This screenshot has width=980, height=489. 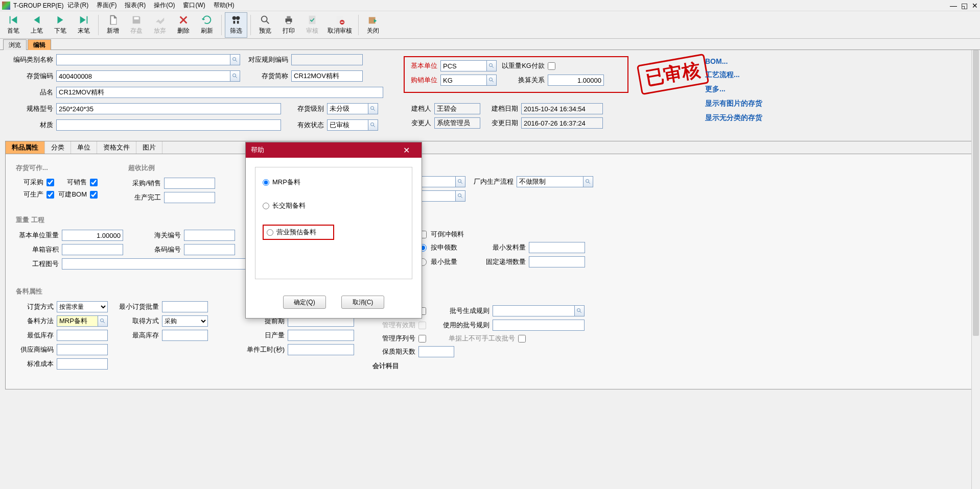 I want to click on ratio-field, so click(x=576, y=80).